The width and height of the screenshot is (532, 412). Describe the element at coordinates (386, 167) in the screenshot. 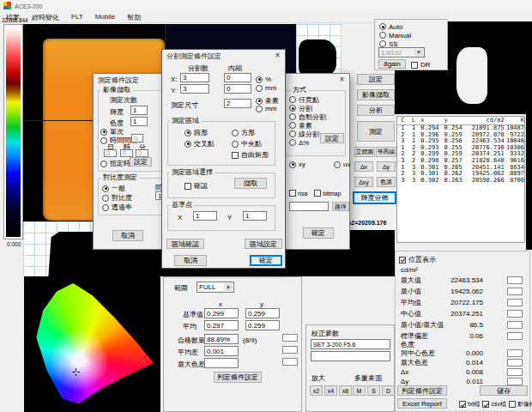

I see `delta-y-button: Δy` at that location.